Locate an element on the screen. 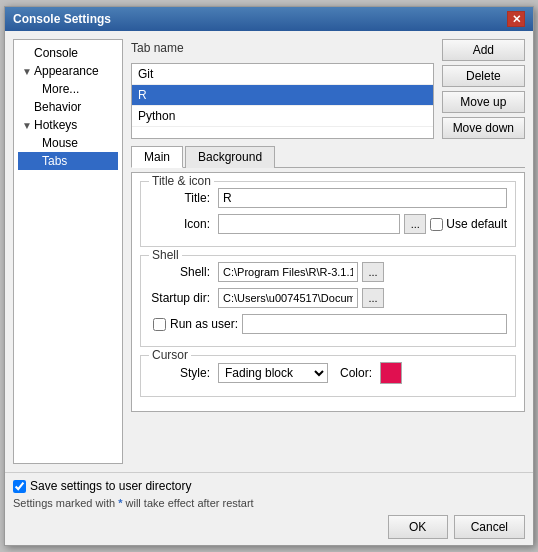 Image resolution: width=538 pixels, height=552 pixels. note-prefix: Settings marked with is located at coordinates (66, 503).